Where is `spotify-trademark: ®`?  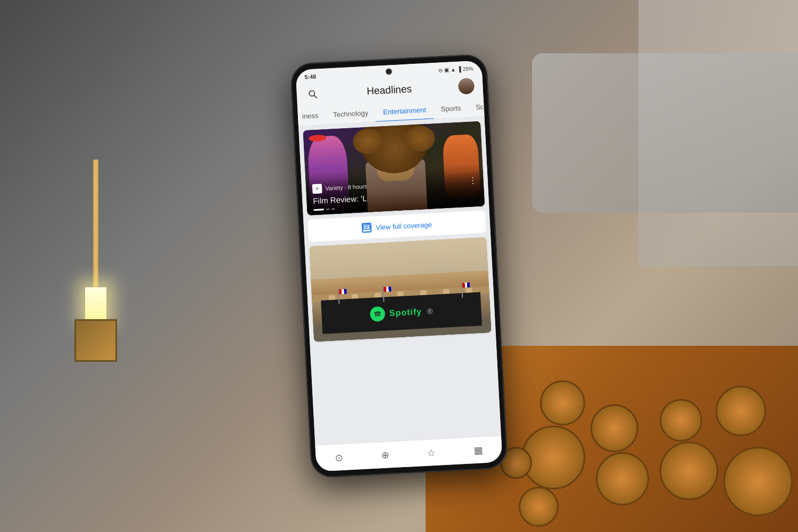
spotify-trademark: ® is located at coordinates (430, 312).